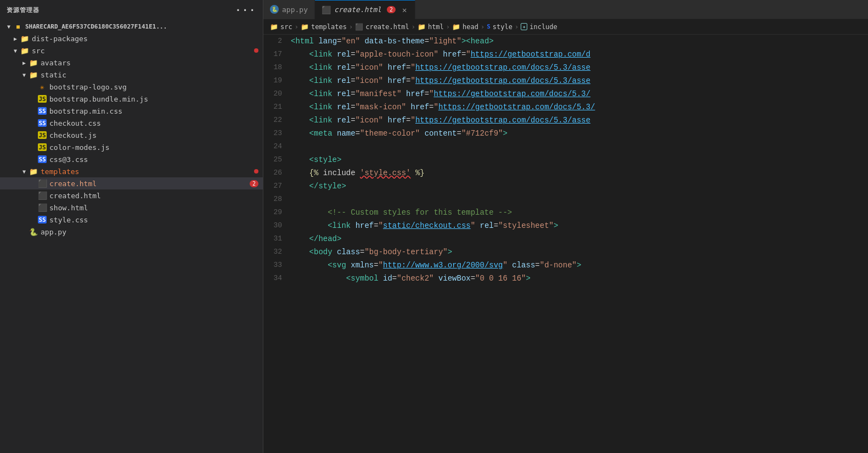  Describe the element at coordinates (579, 133) in the screenshot. I see `line-content-23: <meta name="theme-color" content="#712cf…` at that location.